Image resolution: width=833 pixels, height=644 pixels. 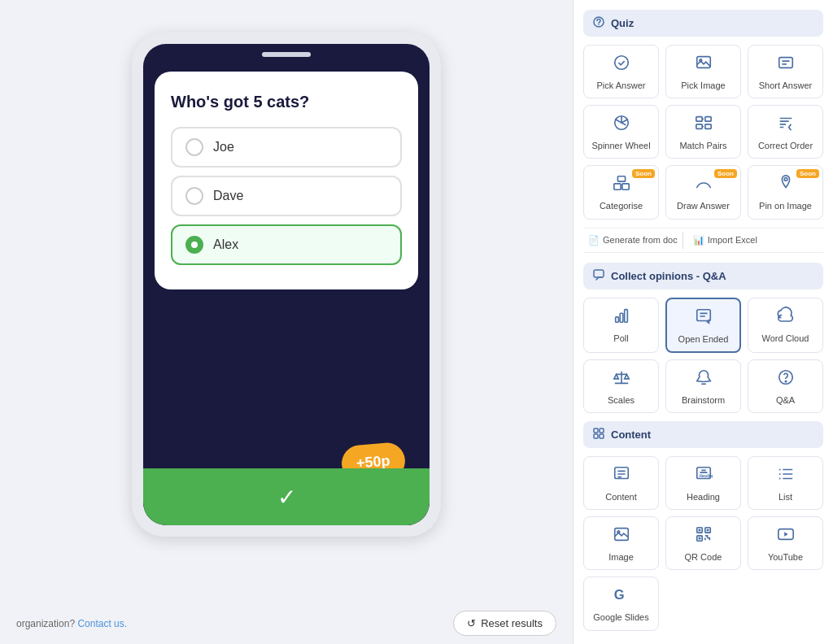 I want to click on pin-on-image-soon-badge: Soon, so click(x=808, y=174).